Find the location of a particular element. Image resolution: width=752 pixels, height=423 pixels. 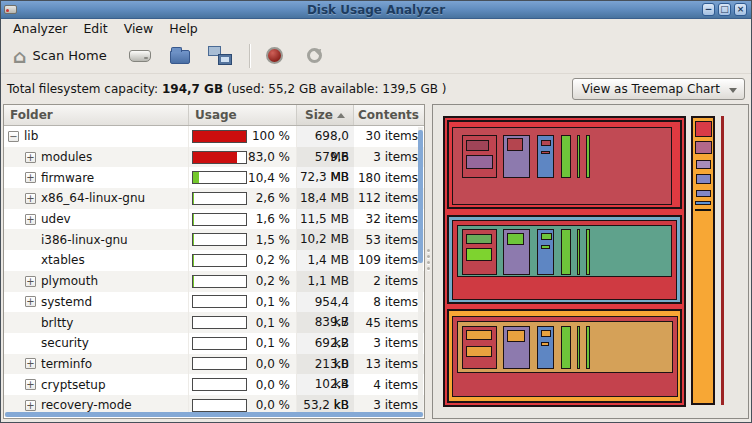

titlebar: Disk Usage Analyzer − □ × is located at coordinates (376, 10).